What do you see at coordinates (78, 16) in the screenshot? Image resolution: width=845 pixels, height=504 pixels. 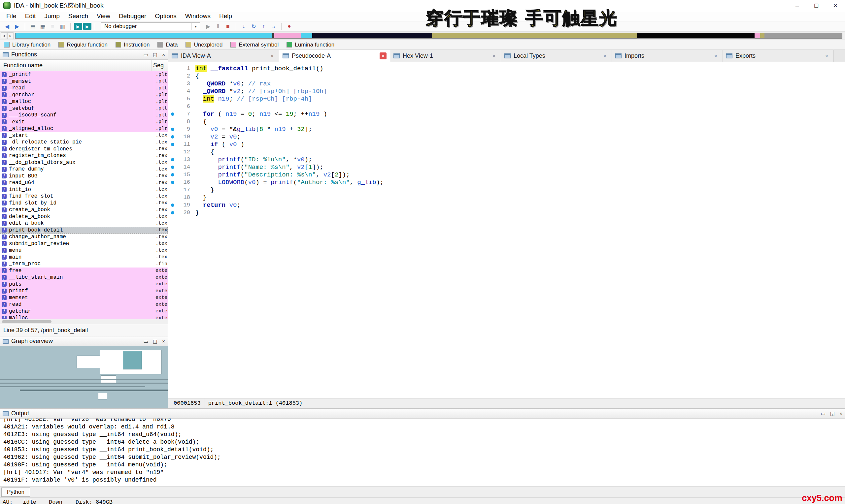 I see `menu-search: Search` at bounding box center [78, 16].